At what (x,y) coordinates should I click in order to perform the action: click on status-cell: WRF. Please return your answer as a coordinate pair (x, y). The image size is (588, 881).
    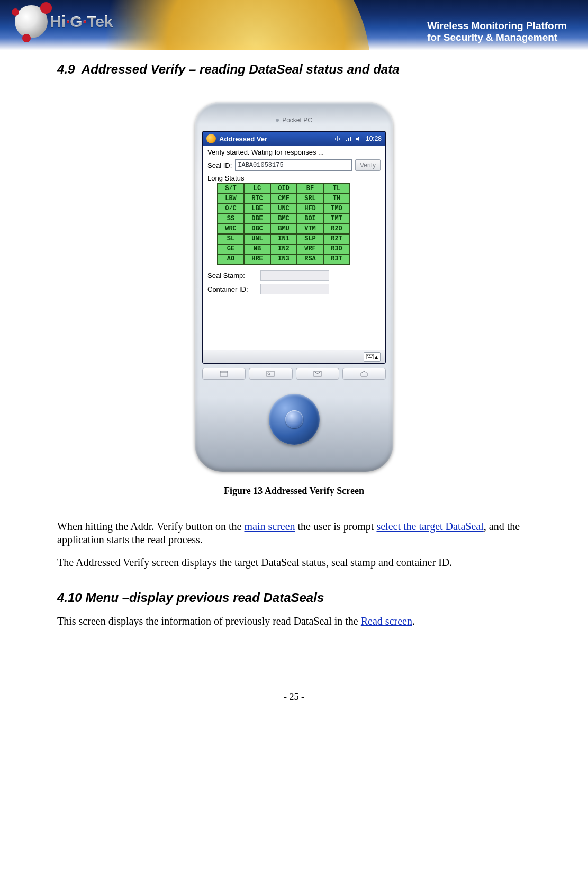
    Looking at the image, I should click on (310, 249).